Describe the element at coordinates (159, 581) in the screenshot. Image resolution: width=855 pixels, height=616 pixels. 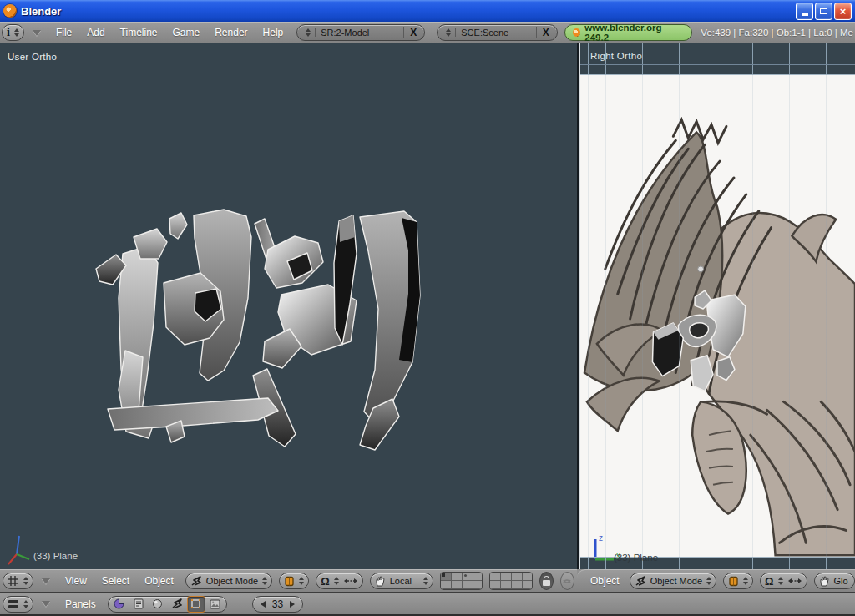
I see `menu-object: Object` at that location.